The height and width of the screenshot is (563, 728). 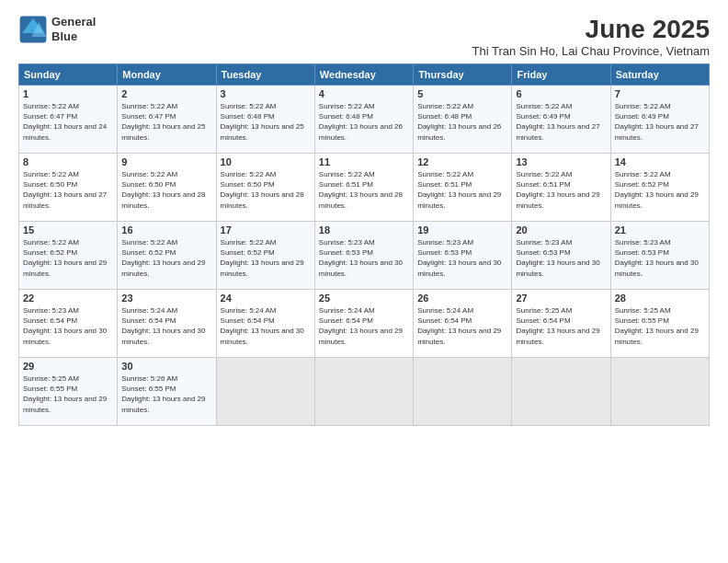 I want to click on day-number: 7, so click(x=660, y=94).